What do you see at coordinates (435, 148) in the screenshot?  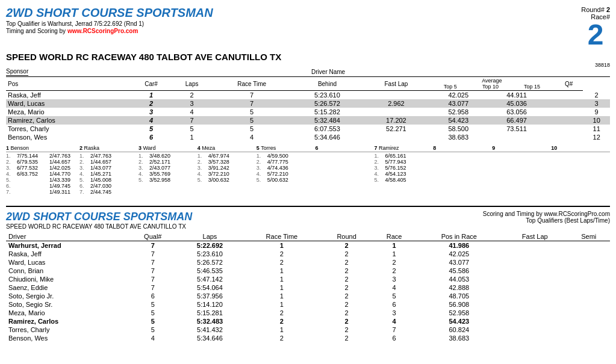 I see `lap-car-num: 8` at bounding box center [435, 148].